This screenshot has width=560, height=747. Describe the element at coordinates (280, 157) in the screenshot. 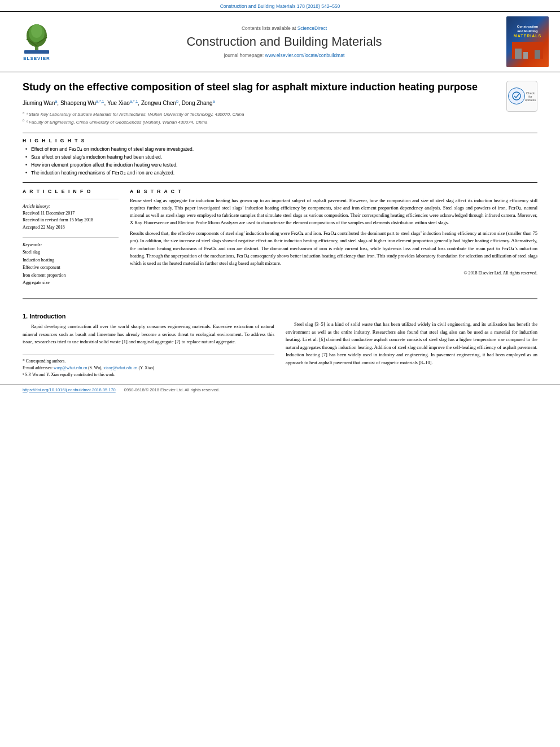

I see `highlights-section: H I G H L I G H T S Effect of iron and F…` at that location.